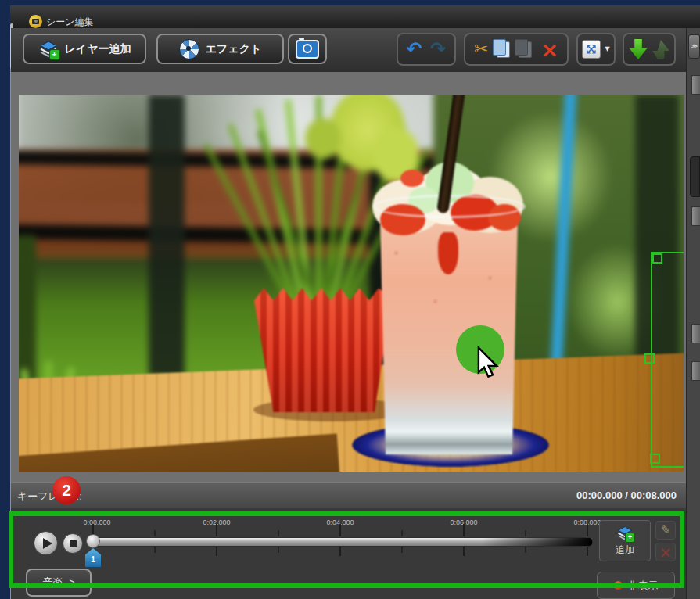  Describe the element at coordinates (625, 551) in the screenshot. I see `add-keyframe-label: 追加` at that location.